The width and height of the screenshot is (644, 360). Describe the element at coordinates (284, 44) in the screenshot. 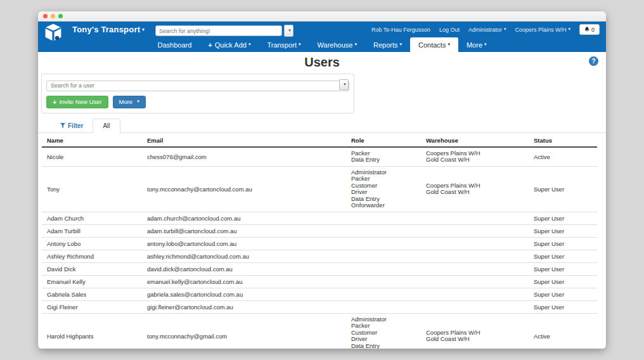

I see `nav-item-transport: Transport▾` at that location.